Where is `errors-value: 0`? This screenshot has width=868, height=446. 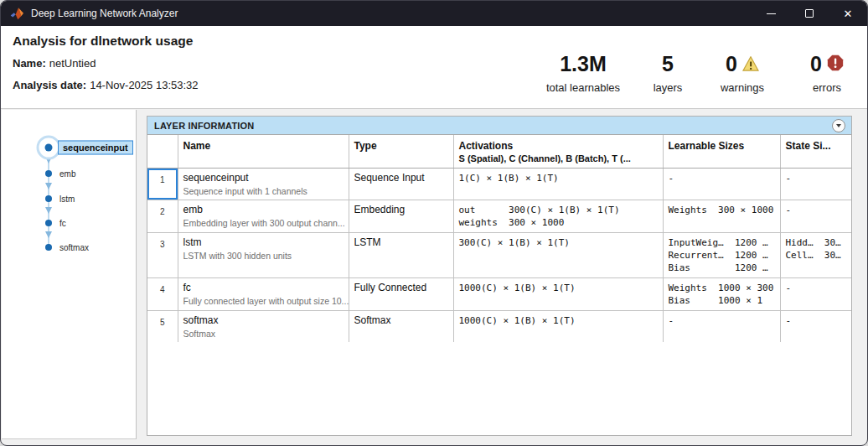 errors-value: 0 is located at coordinates (816, 64).